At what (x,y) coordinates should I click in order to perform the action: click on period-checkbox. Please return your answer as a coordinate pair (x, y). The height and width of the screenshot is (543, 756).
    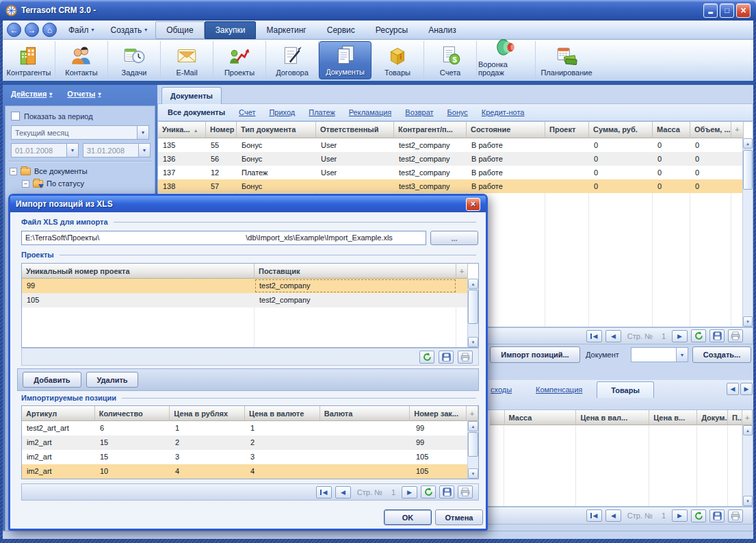
    Looking at the image, I should click on (15, 116).